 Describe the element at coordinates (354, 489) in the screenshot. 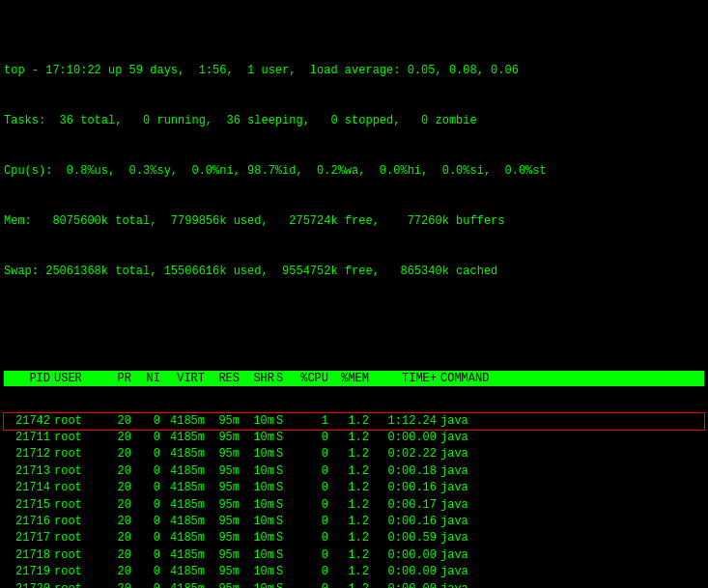

I see `table-row: 21714 root 20 0 4185m 95m 10m S 0 1.2 0:…` at that location.